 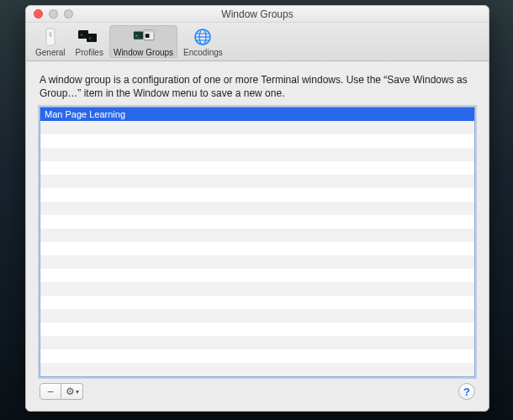 What do you see at coordinates (89, 52) in the screenshot?
I see `toolbar-item-label: Profiles` at bounding box center [89, 52].